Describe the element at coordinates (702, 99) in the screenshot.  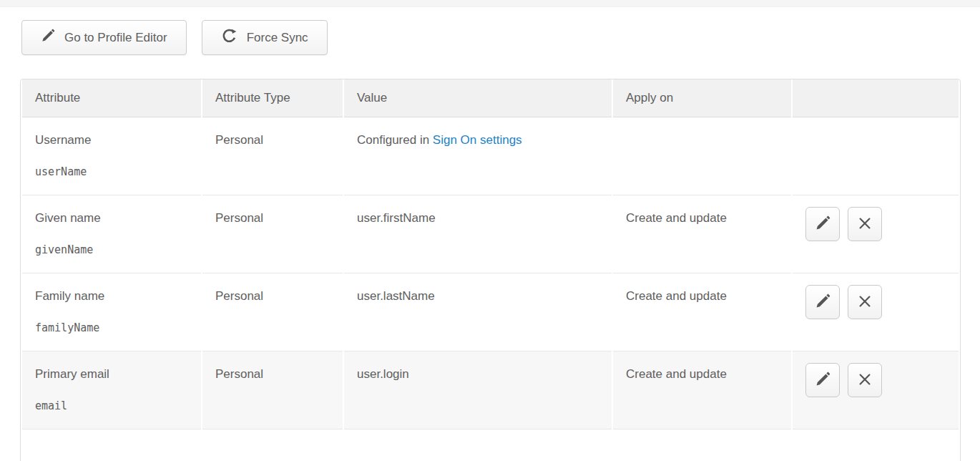
I see `header-apply-on: Apply on` at that location.